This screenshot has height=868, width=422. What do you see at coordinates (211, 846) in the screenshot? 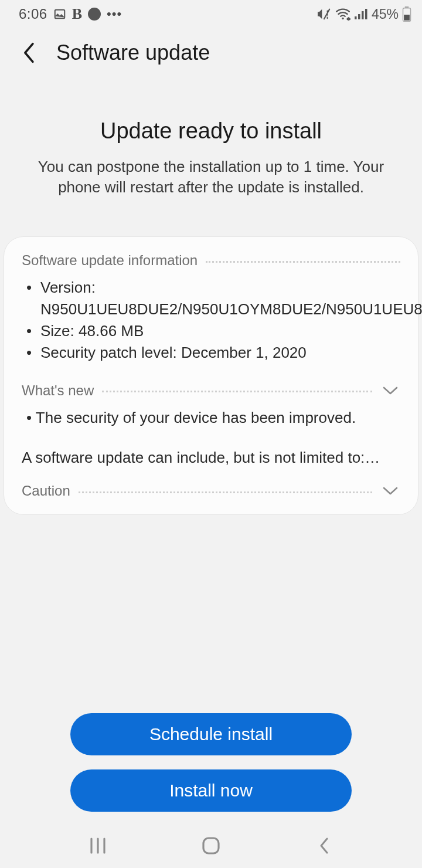
I see `home-icon` at bounding box center [211, 846].